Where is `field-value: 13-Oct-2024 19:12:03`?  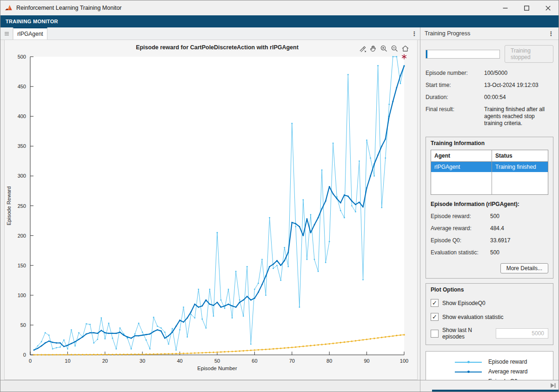
field-value: 13-Oct-2024 19:12:03 is located at coordinates (519, 88).